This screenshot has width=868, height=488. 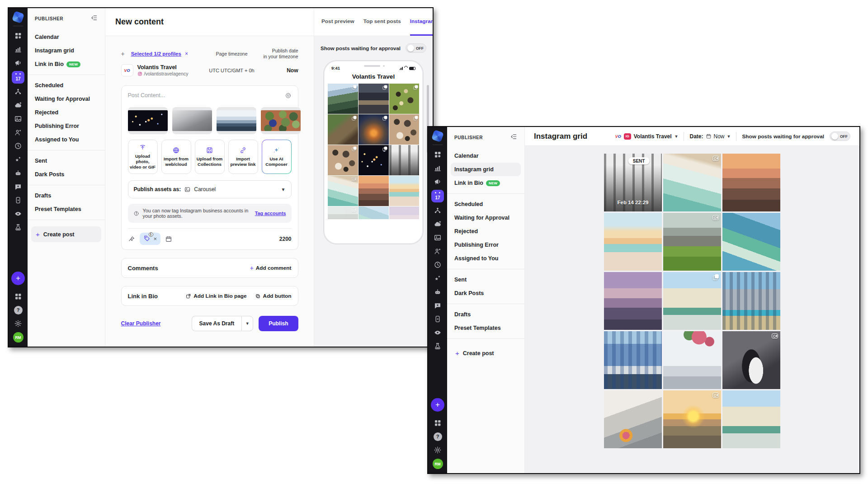 I want to click on profile-publish-time: Now, so click(x=278, y=70).